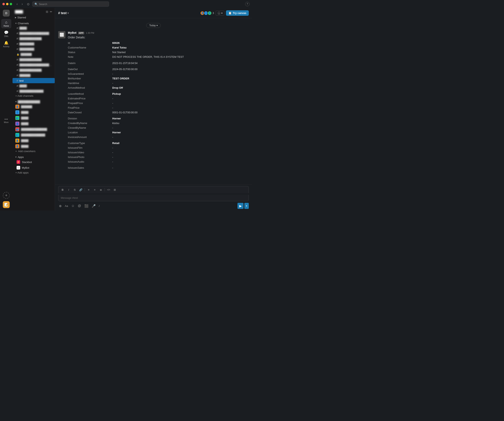 Image resolution: width=504 pixels, height=421 pixels. I want to click on emoji-button: ☺, so click(73, 206).